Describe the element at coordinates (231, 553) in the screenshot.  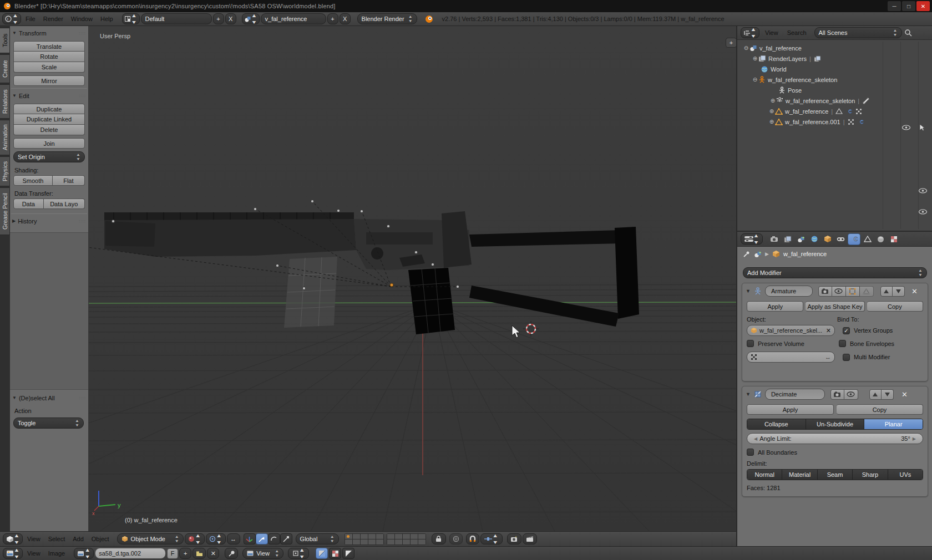
I see `image-pin-toggle` at that location.